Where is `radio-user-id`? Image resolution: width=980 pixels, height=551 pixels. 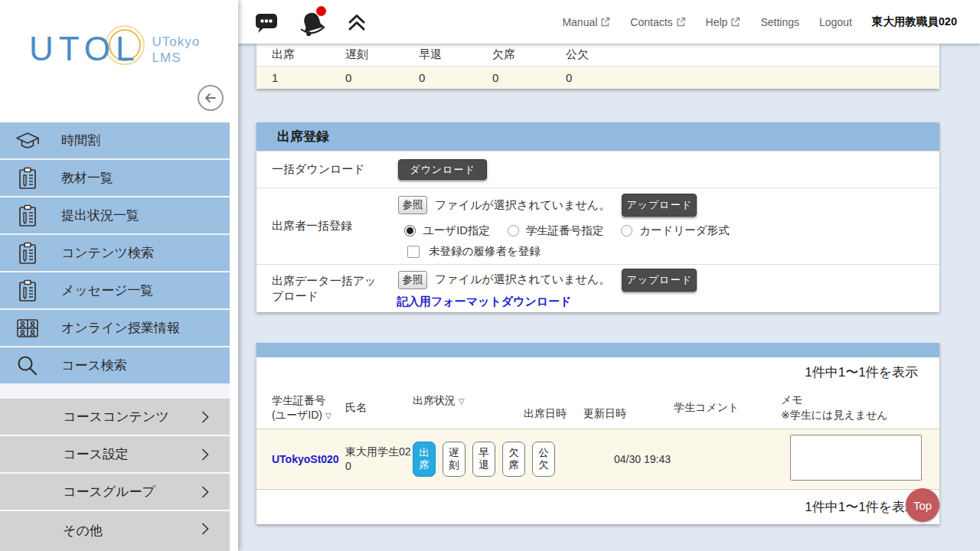 radio-user-id is located at coordinates (410, 231).